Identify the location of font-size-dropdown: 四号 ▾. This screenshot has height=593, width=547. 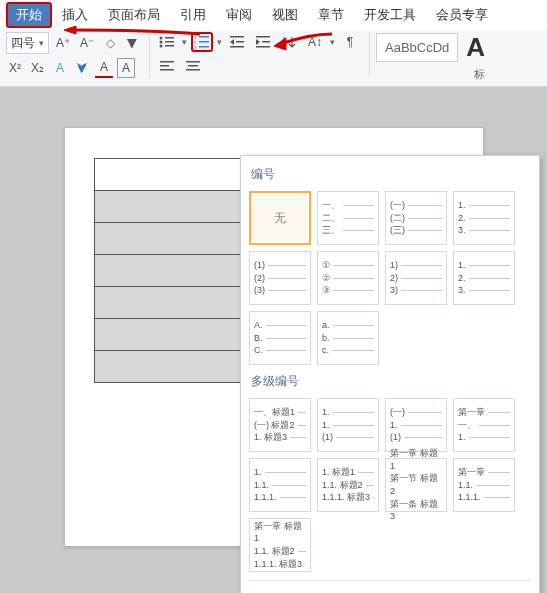
(28, 43).